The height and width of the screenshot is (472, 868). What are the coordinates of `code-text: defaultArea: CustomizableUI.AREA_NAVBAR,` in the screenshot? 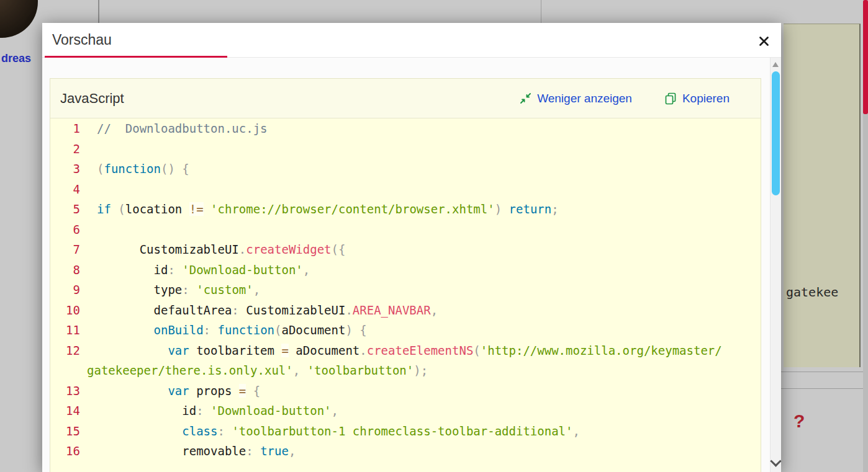 It's located at (267, 310).